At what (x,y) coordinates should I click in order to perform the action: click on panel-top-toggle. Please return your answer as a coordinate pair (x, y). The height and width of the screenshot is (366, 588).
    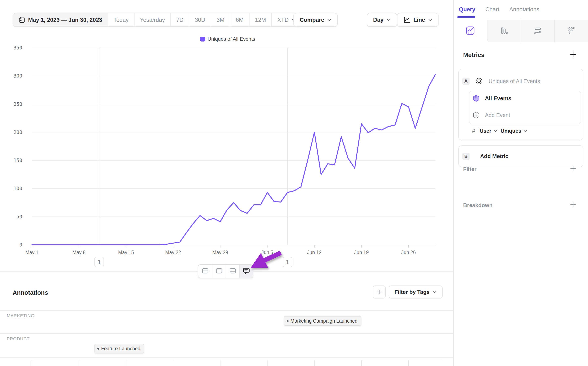
    Looking at the image, I should click on (219, 271).